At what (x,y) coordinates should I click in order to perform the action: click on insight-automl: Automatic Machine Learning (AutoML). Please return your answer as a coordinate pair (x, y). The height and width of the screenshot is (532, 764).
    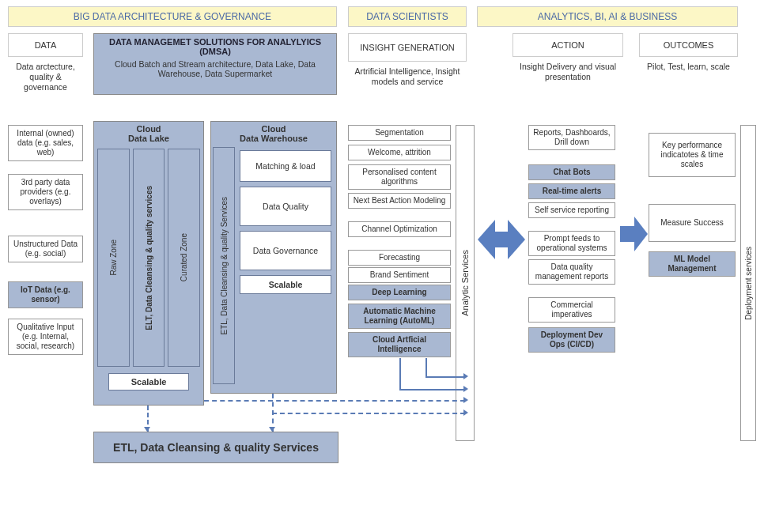
    Looking at the image, I should click on (399, 316).